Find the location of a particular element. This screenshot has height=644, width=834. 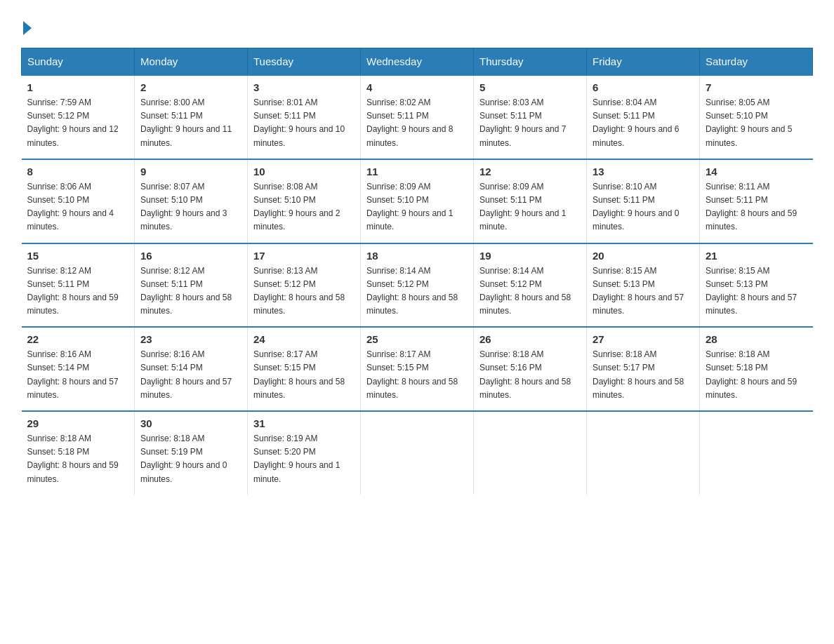

day-cell: 27 Sunrise: 8:18 AMSunset: 5:17 PMDaylig… is located at coordinates (643, 369).